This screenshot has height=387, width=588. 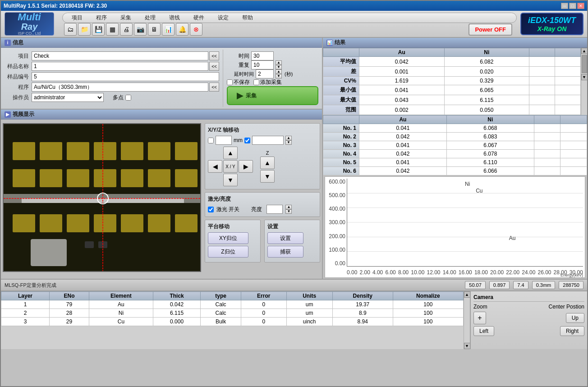 I want to click on project-arr-btn: <<, so click(x=214, y=56).